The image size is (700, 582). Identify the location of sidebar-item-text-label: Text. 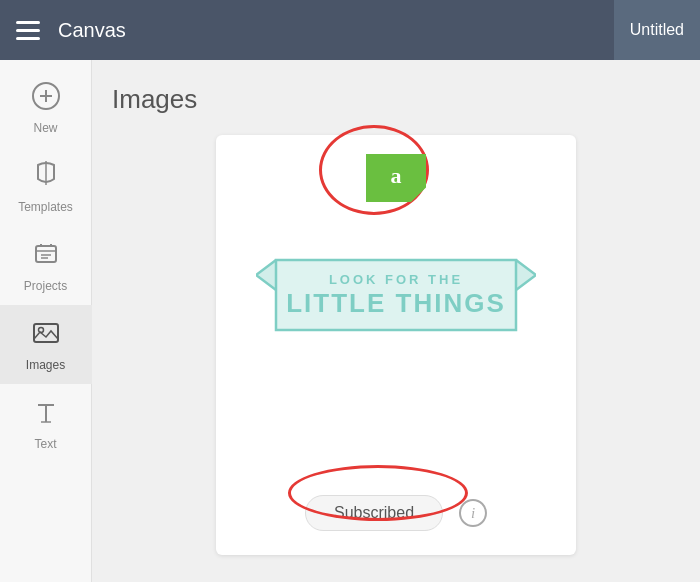
(45, 444).